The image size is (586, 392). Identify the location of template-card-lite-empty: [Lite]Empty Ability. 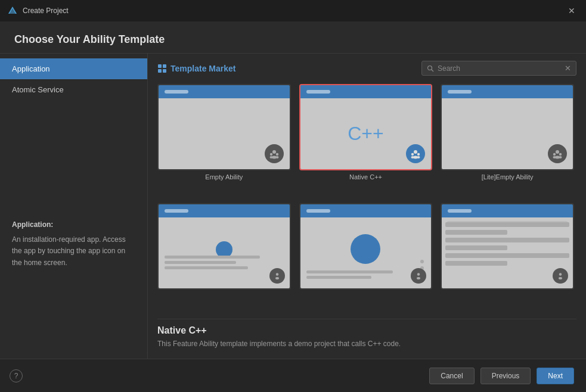
(507, 139).